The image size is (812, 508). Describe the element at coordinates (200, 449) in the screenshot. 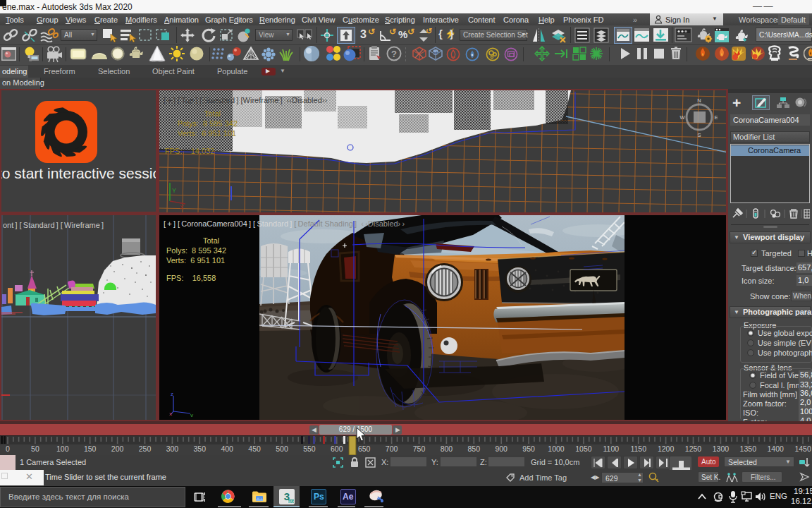

I see `svg-text: 350` at that location.